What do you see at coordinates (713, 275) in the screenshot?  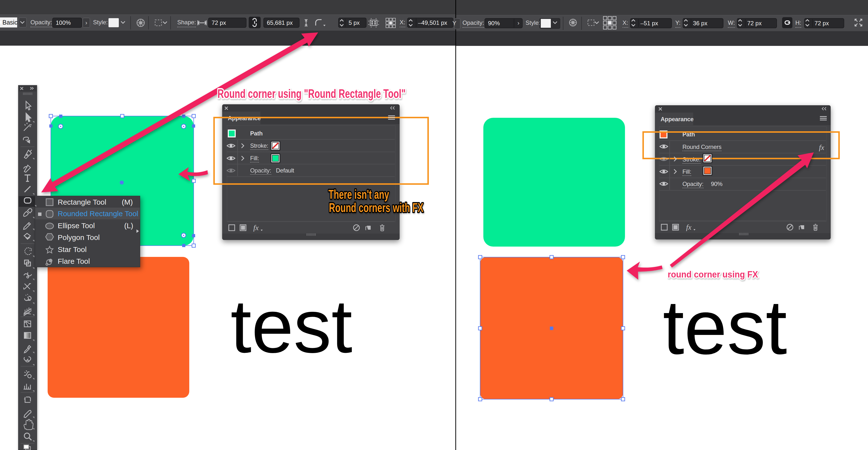 I see `svg-text: round corner using FX` at bounding box center [713, 275].